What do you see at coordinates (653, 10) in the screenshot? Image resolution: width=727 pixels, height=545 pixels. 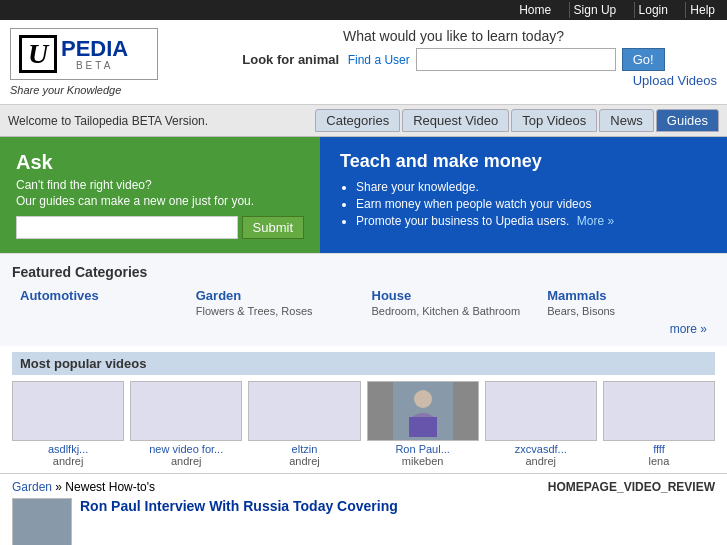 I see `login-link: Login` at bounding box center [653, 10].